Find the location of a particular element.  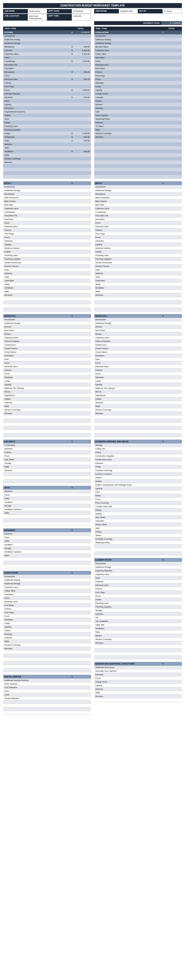

line-item: Lamps is located at coordinates (47, 623).